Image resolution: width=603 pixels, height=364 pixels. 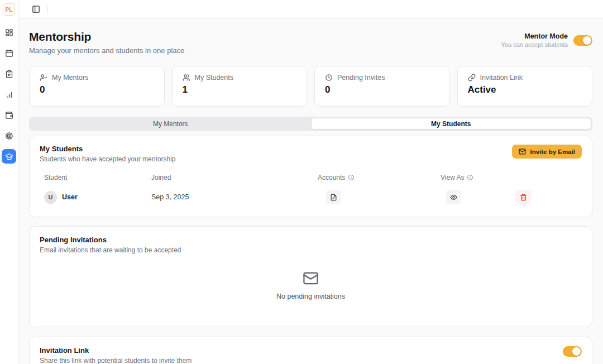 I want to click on stat-label: My Students, so click(x=214, y=78).